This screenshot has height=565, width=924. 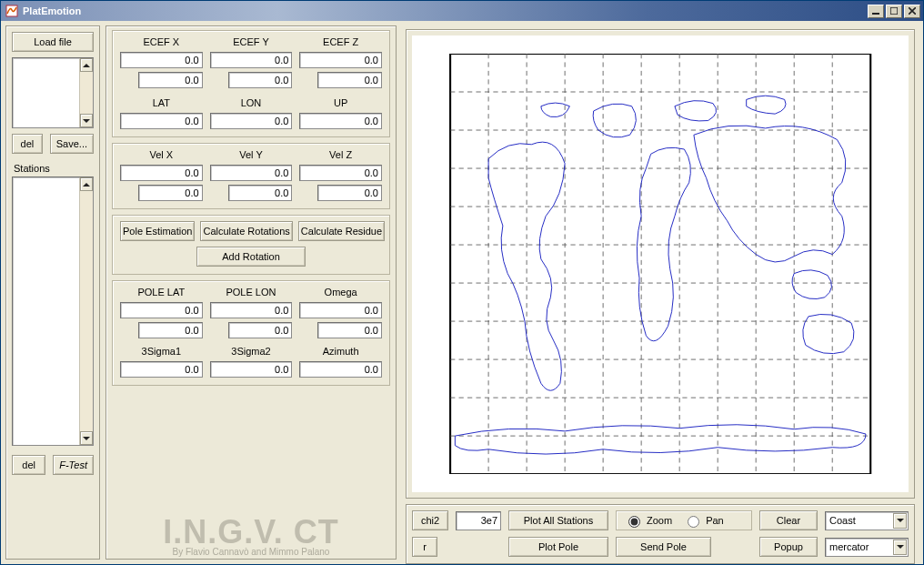 I want to click on ftest-button: F-Test, so click(x=73, y=465).